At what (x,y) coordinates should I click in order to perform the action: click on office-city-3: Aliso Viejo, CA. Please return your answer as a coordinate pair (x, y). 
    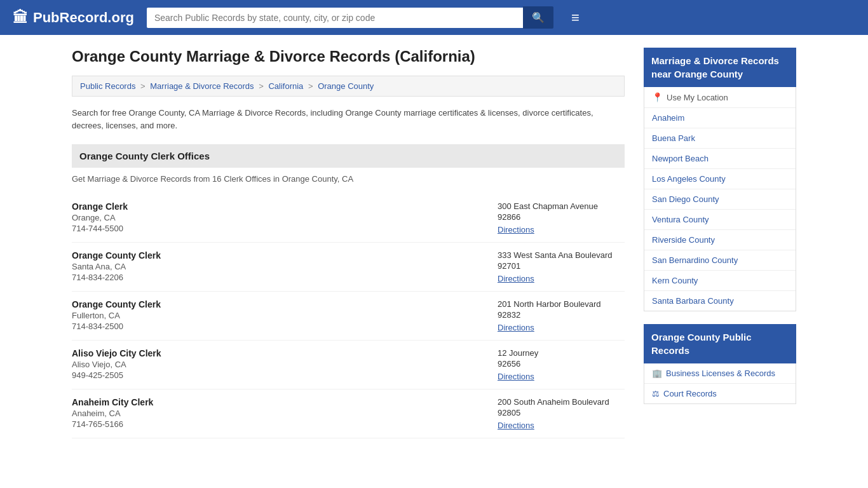
    Looking at the image, I should click on (117, 365).